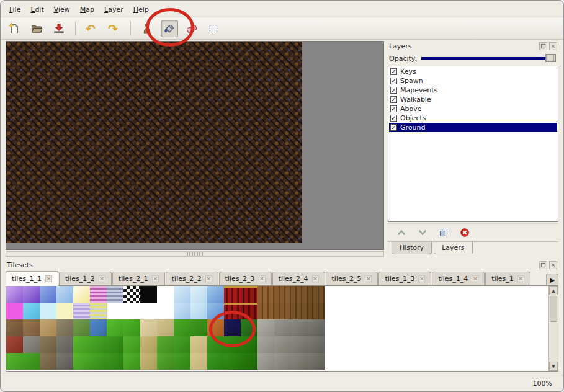 This screenshot has width=564, height=392. What do you see at coordinates (14, 29) in the screenshot?
I see `new-map-button` at bounding box center [14, 29].